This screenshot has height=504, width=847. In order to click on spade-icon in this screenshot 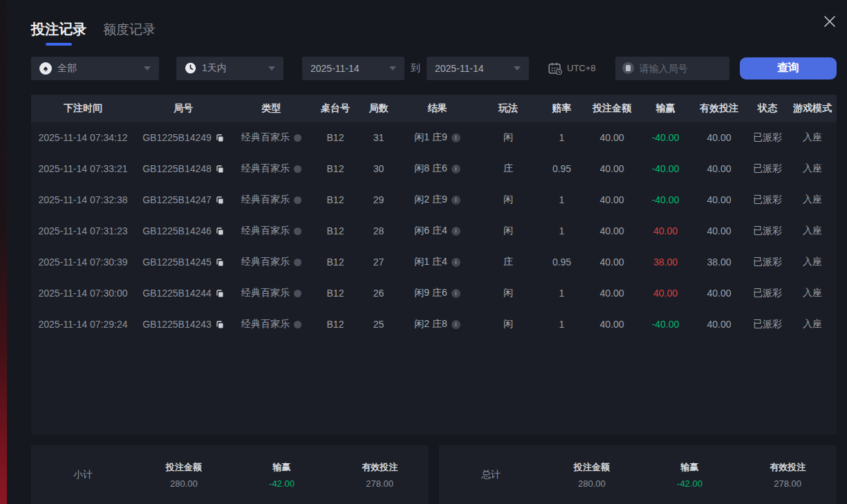, I will do `click(46, 68)`.